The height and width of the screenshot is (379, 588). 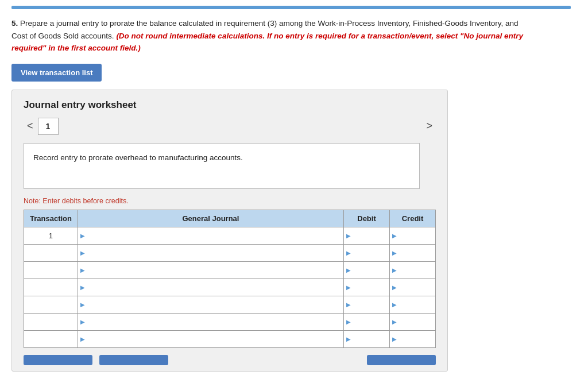 What do you see at coordinates (230, 201) in the screenshot?
I see `note-text: Note: Enter debits before credits.` at bounding box center [230, 201].